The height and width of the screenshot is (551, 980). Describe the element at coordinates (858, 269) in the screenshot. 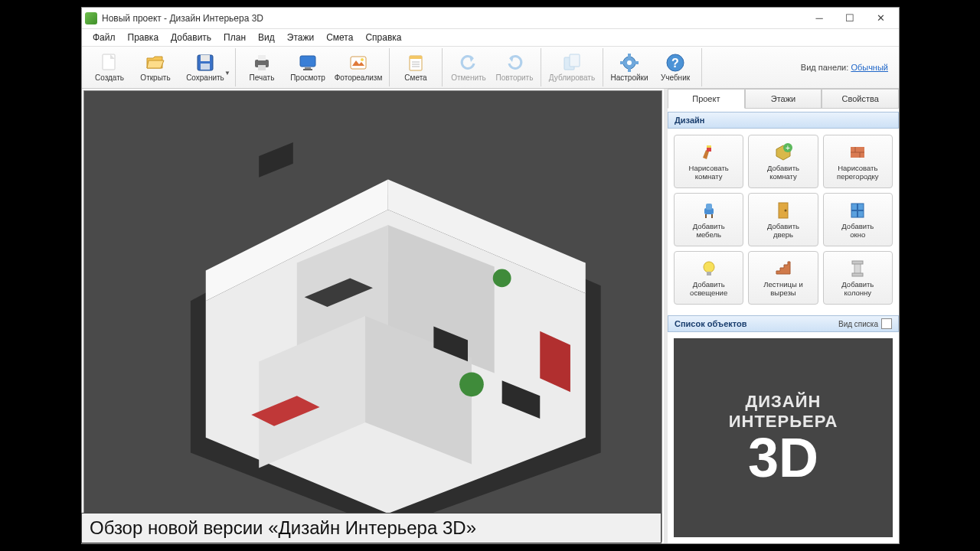

I see `column-icon` at that location.